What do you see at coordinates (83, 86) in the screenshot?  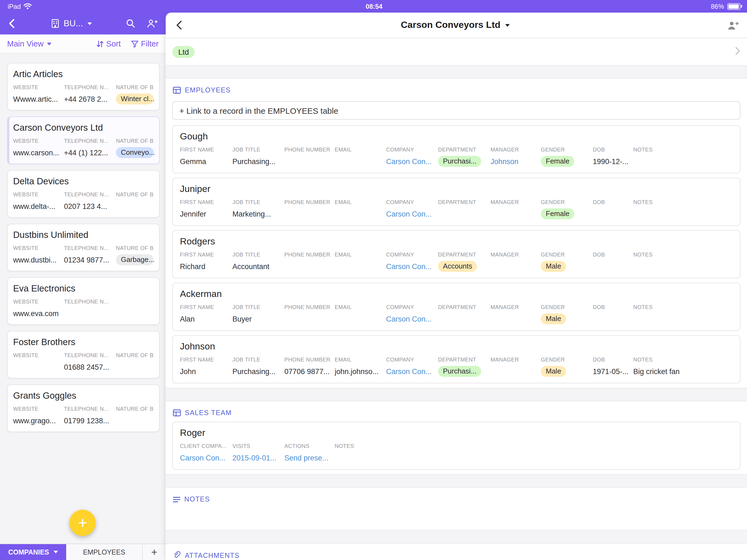 I see `company-card: Artic ArticlesWEBSITETELEPHONE N...NATUR…` at bounding box center [83, 86].